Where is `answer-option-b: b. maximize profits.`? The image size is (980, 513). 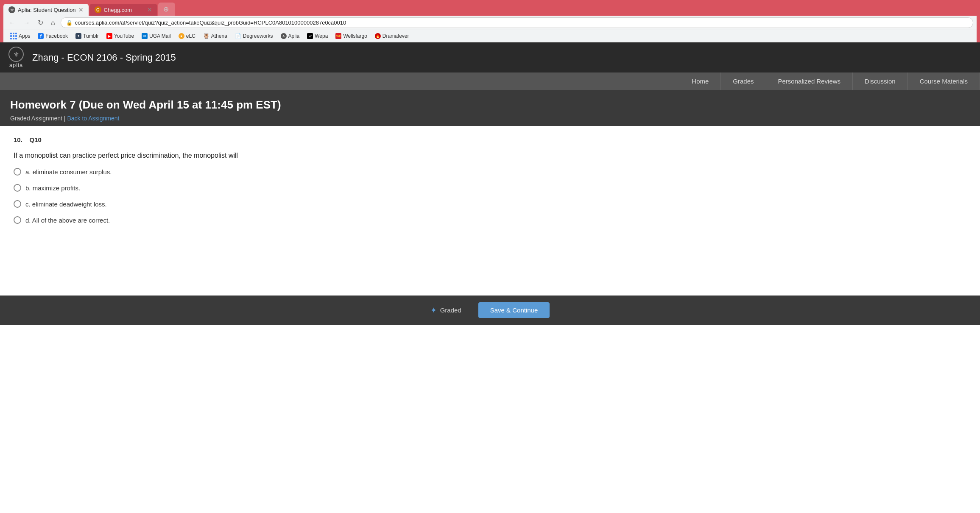
answer-option-b: b. maximize profits. is located at coordinates (490, 188).